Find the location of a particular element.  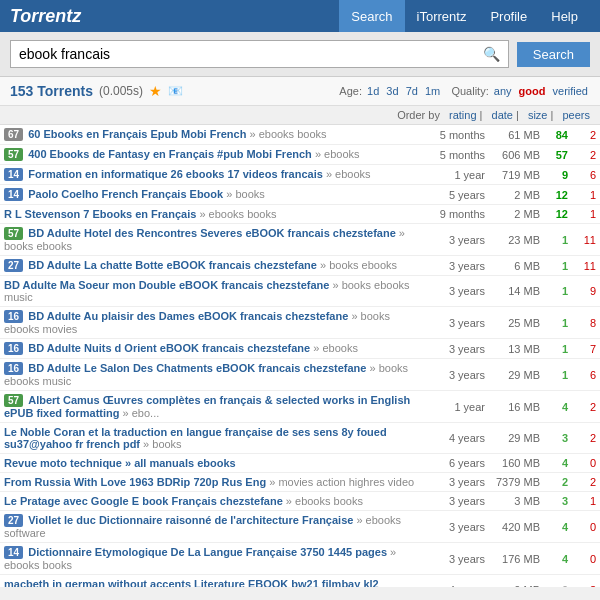

star-icon: ★ is located at coordinates (156, 91).